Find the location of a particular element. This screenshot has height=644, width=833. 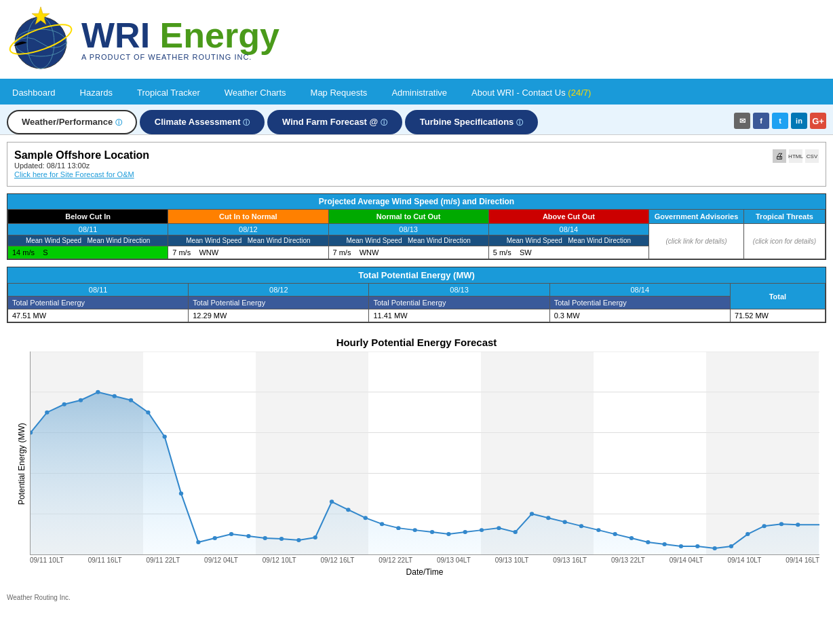

tabs-bar: Weather/Performance ⓘ Climate Assessment… is located at coordinates (416, 119).